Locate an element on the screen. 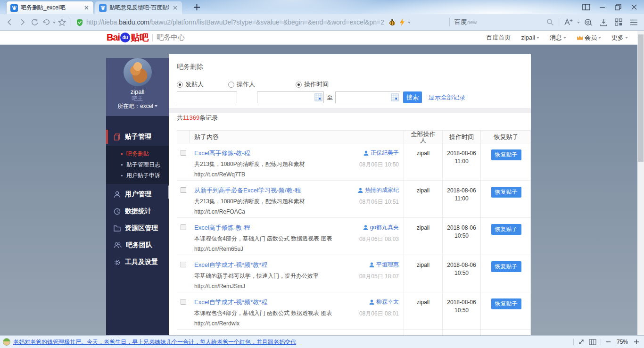 The width and height of the screenshot is (644, 348). window-controls is located at coordinates (610, 7).